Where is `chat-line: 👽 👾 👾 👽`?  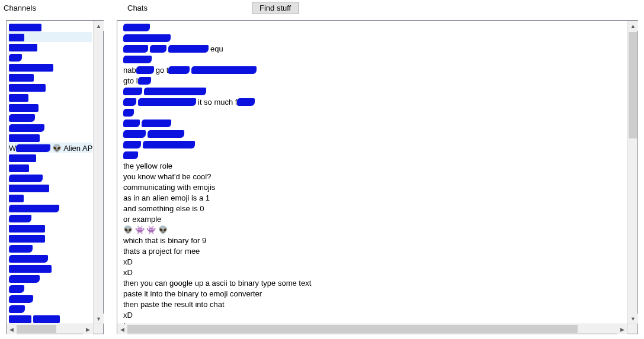
chat-line: 👽 👾 👾 👽 is located at coordinates (372, 230).